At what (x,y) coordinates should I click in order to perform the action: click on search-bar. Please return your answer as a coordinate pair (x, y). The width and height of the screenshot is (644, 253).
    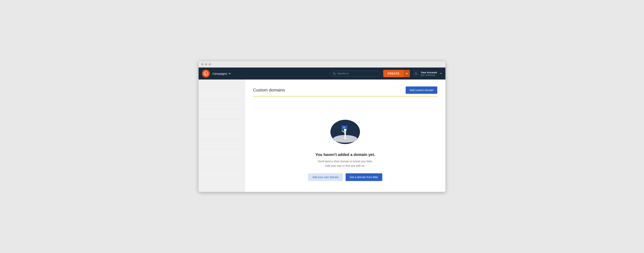
    Looking at the image, I should click on (355, 74).